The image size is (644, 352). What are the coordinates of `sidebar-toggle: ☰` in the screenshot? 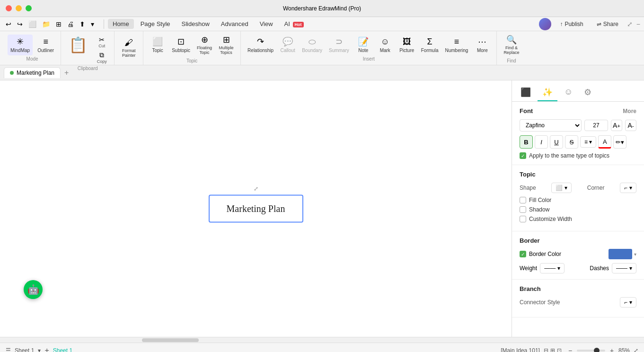 It's located at (9, 350).